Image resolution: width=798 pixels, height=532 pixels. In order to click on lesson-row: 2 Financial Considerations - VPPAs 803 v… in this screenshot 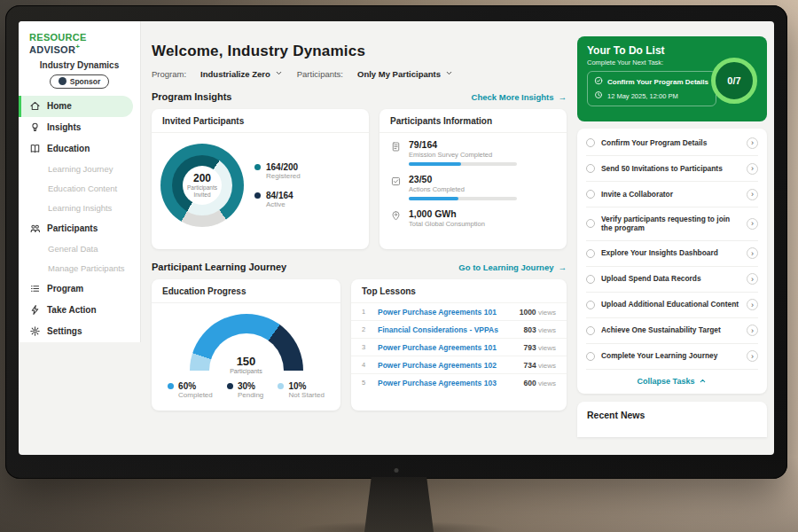, I will do `click(459, 329)`.